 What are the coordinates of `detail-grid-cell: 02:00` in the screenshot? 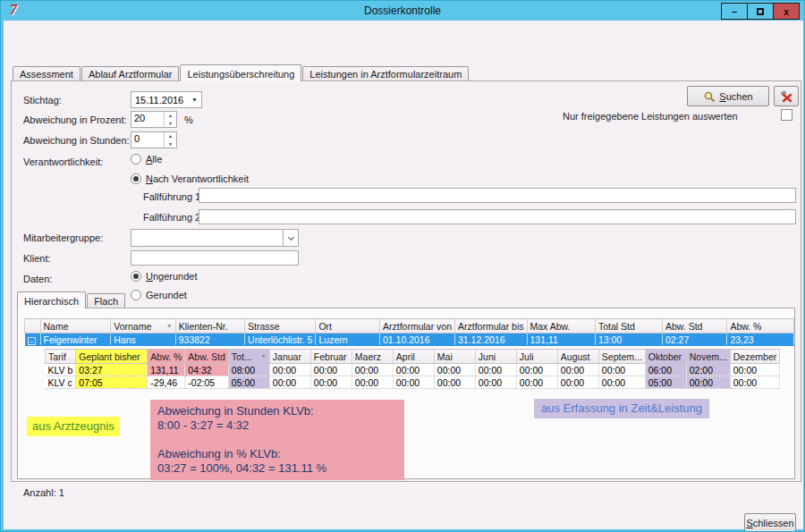 It's located at (708, 370).